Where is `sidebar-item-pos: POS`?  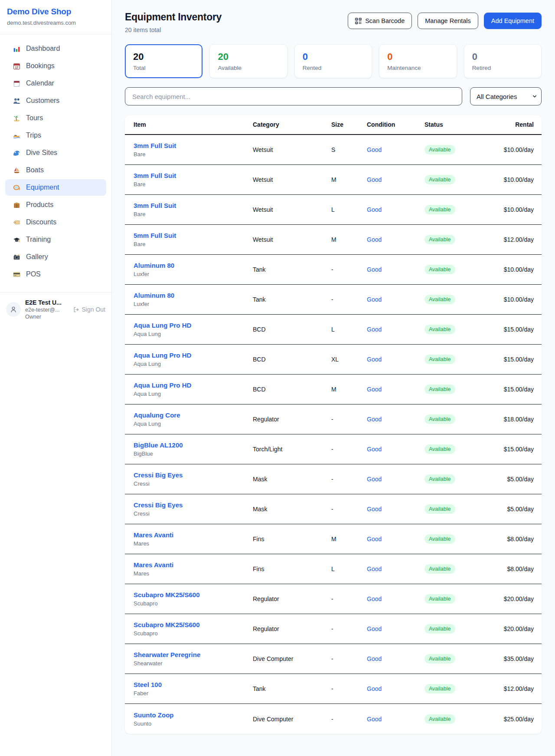 sidebar-item-pos: POS is located at coordinates (56, 274).